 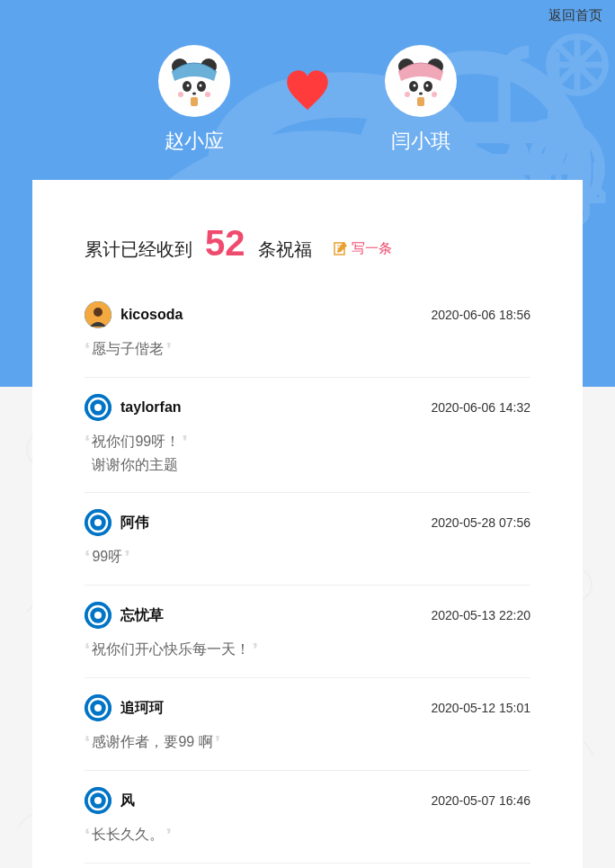 I want to click on count-number: 52, so click(x=225, y=243).